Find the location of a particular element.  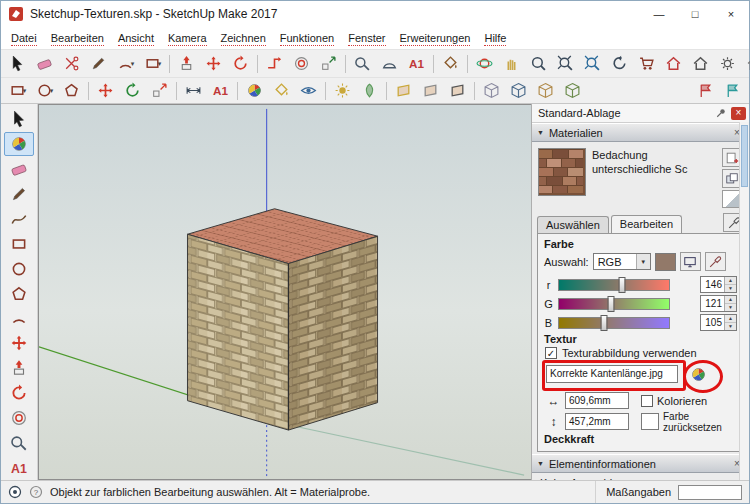

tape-measure-tool-button is located at coordinates (362, 64).